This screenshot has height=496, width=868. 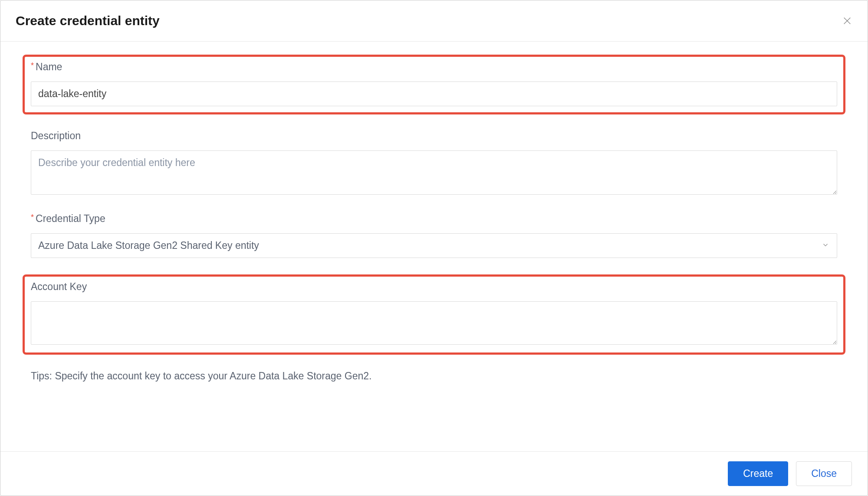 I want to click on close-icon, so click(x=847, y=21).